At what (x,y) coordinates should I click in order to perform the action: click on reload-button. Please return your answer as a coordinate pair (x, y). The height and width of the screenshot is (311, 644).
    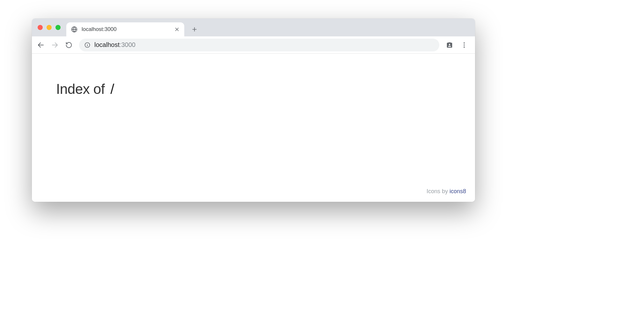
    Looking at the image, I should click on (69, 45).